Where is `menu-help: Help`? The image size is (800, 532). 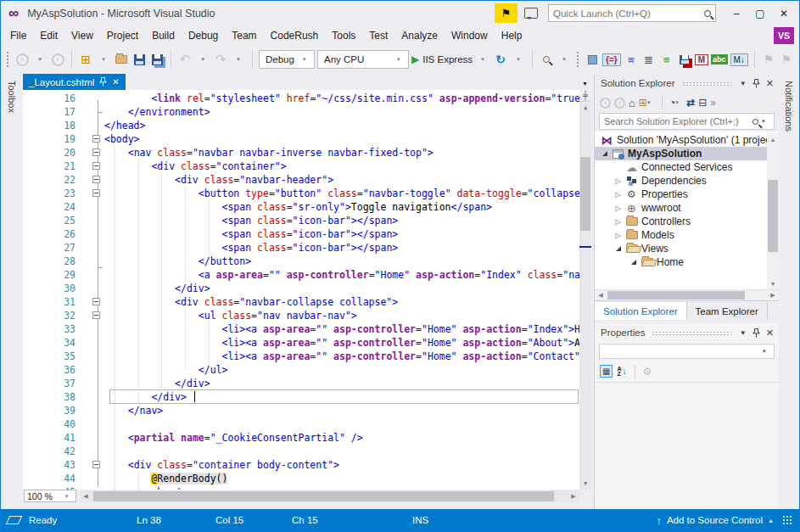
menu-help: Help is located at coordinates (512, 36).